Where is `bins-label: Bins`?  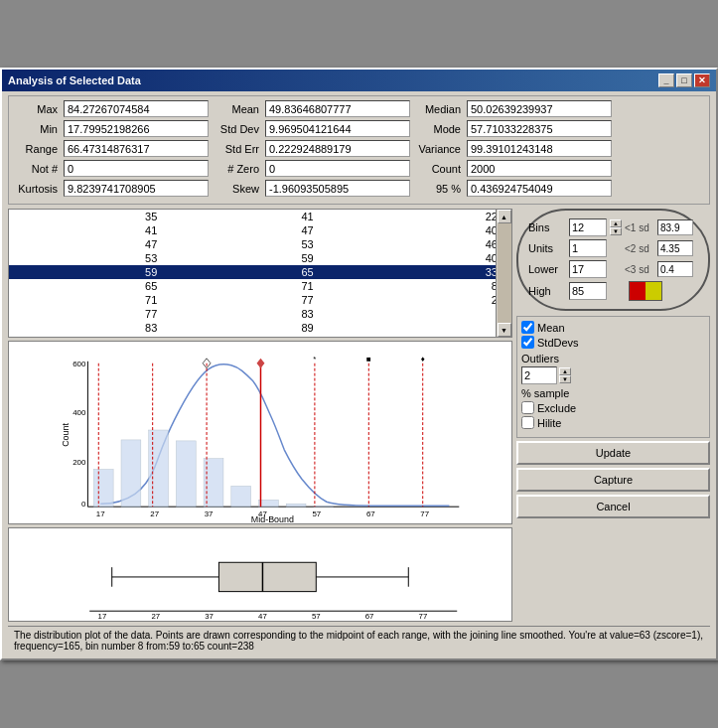 bins-label: Bins is located at coordinates (547, 227).